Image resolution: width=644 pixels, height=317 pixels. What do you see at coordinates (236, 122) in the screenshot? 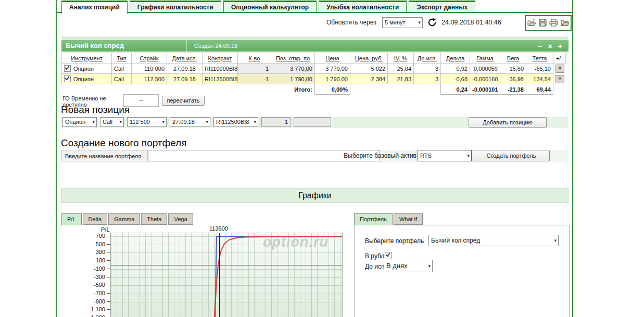
I see `new-position-contract-select: RI112500BI8▾` at bounding box center [236, 122].